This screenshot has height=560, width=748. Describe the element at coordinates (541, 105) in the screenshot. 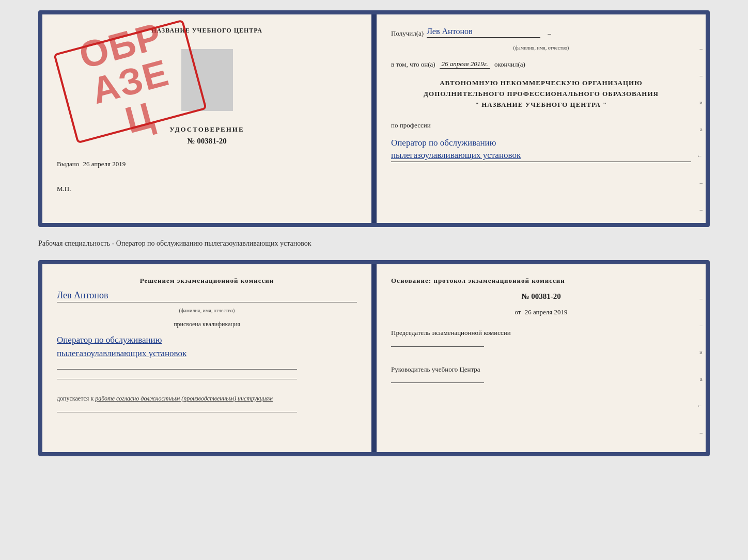

I see `org-line3: " НАЗВАНИЕ УЧЕБНОГО ЦЕНТРА "` at that location.